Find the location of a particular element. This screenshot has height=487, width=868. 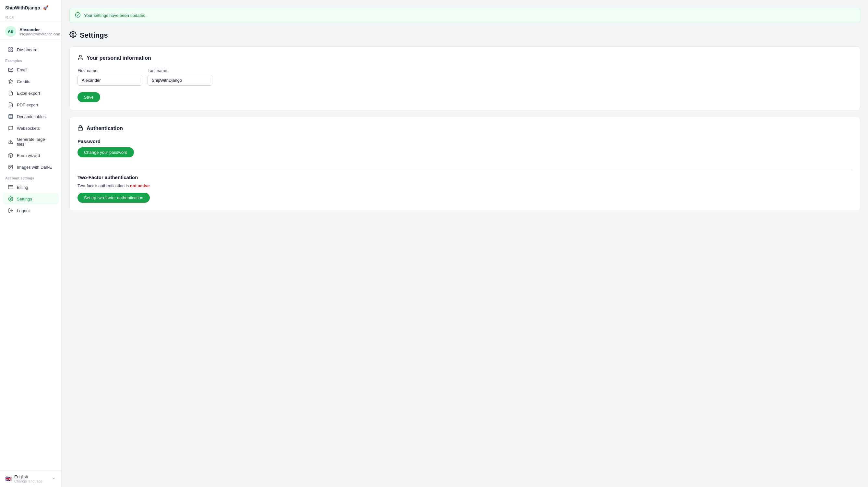

sidebar-item-label: Images with Dall-E is located at coordinates (34, 167).